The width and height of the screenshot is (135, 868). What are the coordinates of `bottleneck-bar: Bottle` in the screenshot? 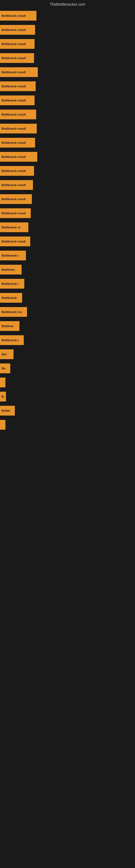 It's located at (7, 410).